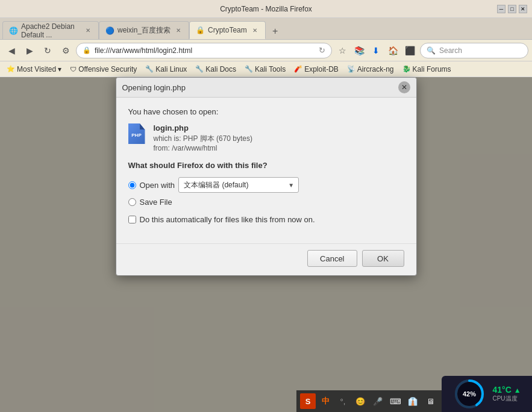 This screenshot has height=412, width=532. Describe the element at coordinates (512, 9) in the screenshot. I see `restore-button: □` at that location.